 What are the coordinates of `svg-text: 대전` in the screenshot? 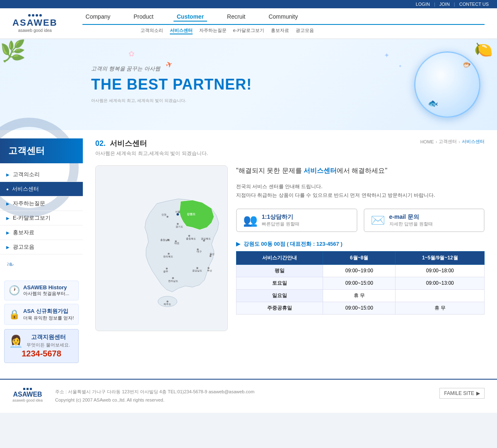 It's located at (177, 243).